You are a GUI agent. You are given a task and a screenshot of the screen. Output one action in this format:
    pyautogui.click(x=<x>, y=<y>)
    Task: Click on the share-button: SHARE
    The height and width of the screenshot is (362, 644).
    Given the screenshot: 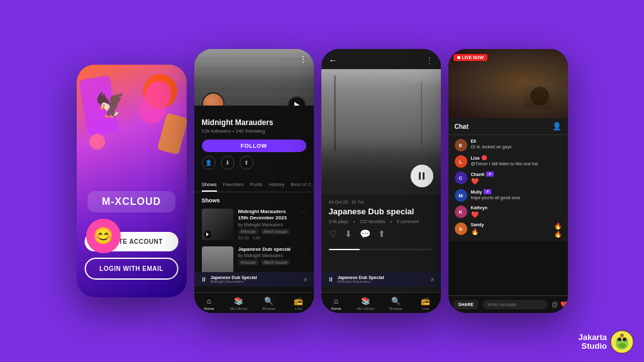 What is the action you would take?
    pyautogui.click(x=467, y=304)
    